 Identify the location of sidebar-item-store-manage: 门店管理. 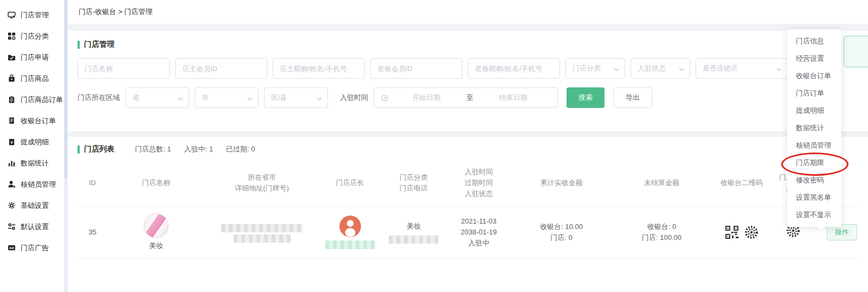
(32, 15).